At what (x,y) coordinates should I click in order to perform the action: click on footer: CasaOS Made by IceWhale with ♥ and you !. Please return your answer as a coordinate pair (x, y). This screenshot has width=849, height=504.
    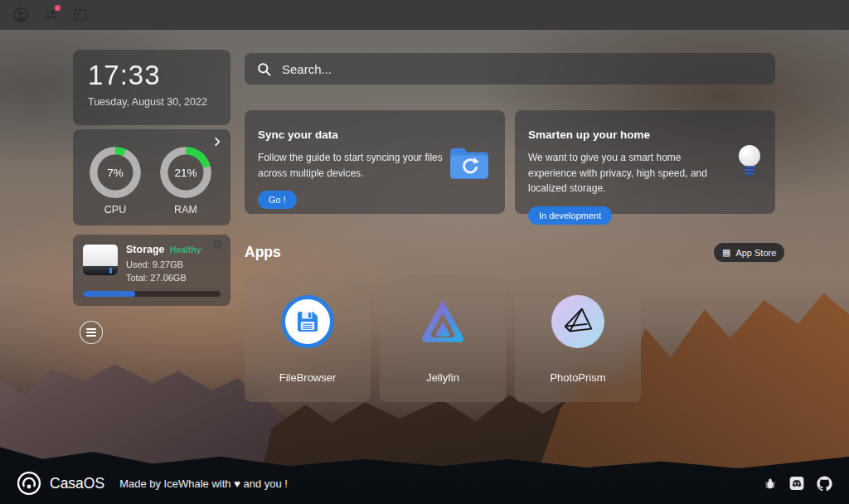
    Looking at the image, I should click on (424, 483).